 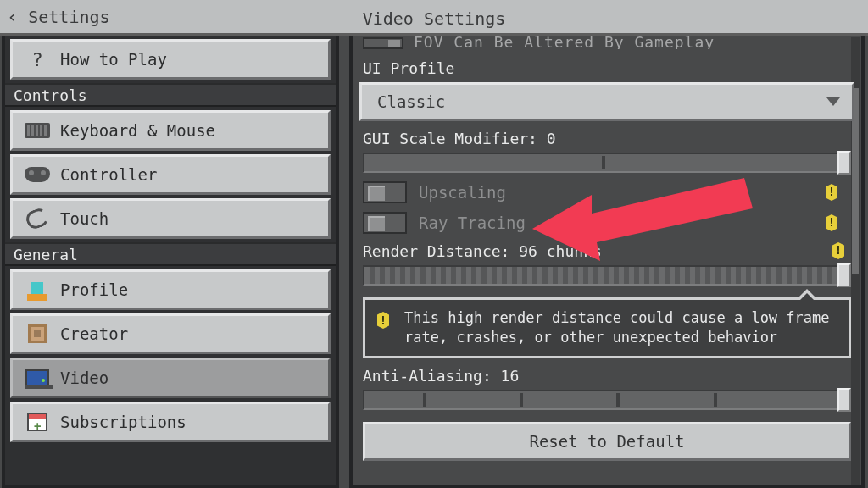 What do you see at coordinates (170, 422) in the screenshot?
I see `sidebar-item-subscriptions: Subscriptions` at bounding box center [170, 422].